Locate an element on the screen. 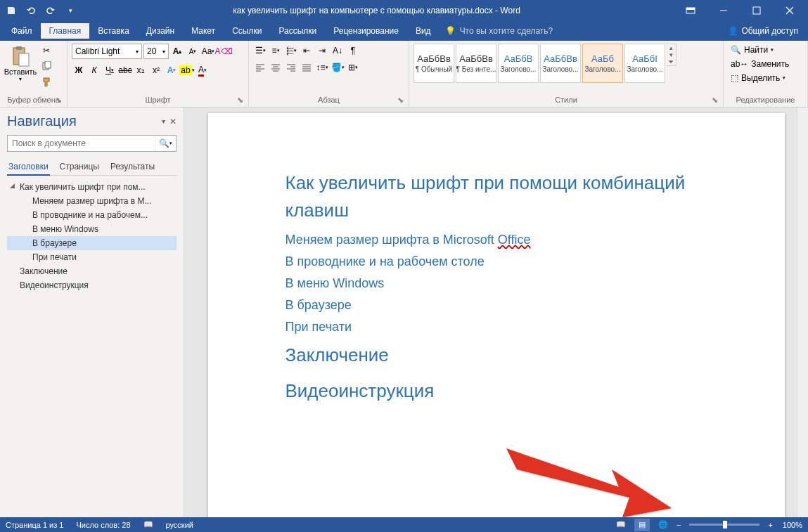 The height and width of the screenshot is (532, 808). superscript-button: x² is located at coordinates (156, 70).